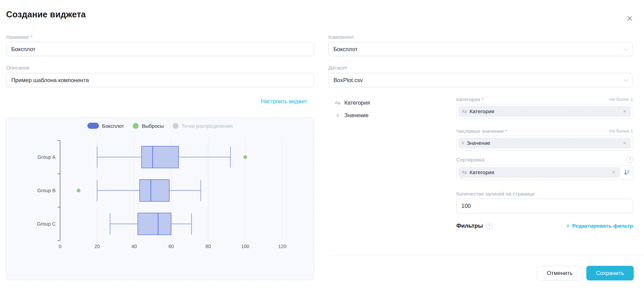  What do you see at coordinates (486, 256) in the screenshot?
I see `footer-divider` at bounding box center [486, 256].